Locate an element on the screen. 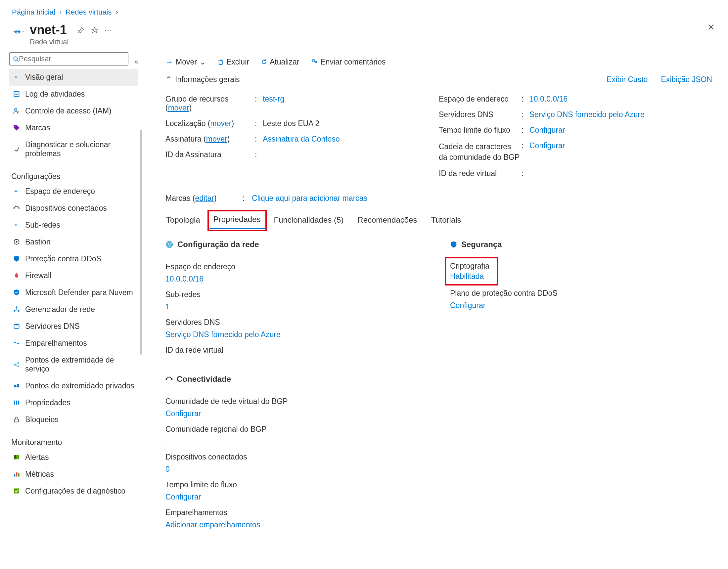 The height and width of the screenshot is (569, 728). sidebar-item-dns-servers: Servidores DNS is located at coordinates (74, 326).